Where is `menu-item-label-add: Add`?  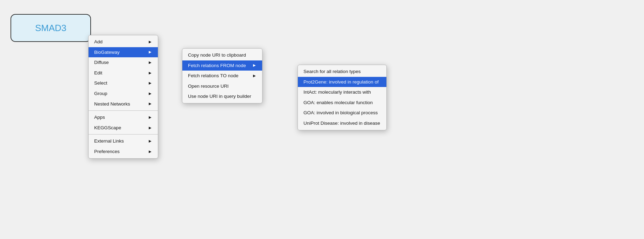 menu-item-label-add: Add is located at coordinates (98, 42).